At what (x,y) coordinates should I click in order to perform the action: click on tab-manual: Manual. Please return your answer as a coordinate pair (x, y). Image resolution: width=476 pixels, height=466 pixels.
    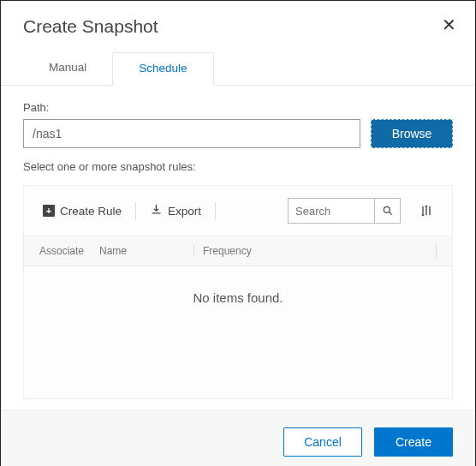
    Looking at the image, I should click on (68, 69).